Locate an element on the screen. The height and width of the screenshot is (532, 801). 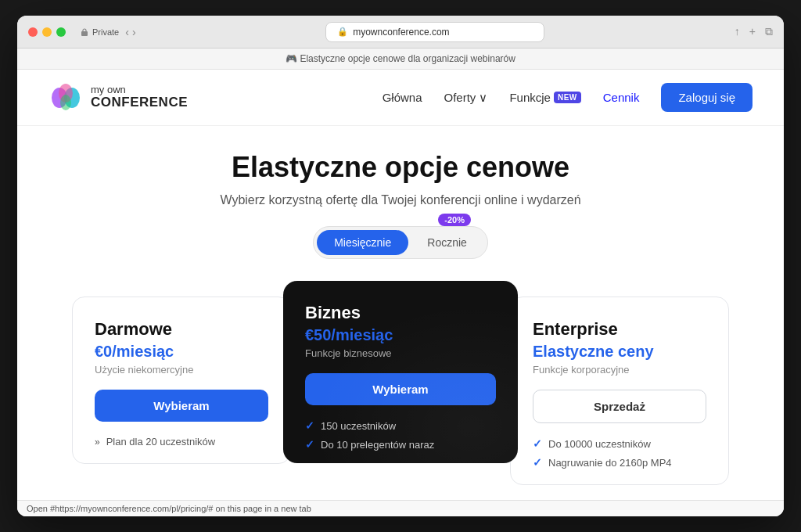
plan-price-biznes: €50/miesiąc is located at coordinates (400, 335).